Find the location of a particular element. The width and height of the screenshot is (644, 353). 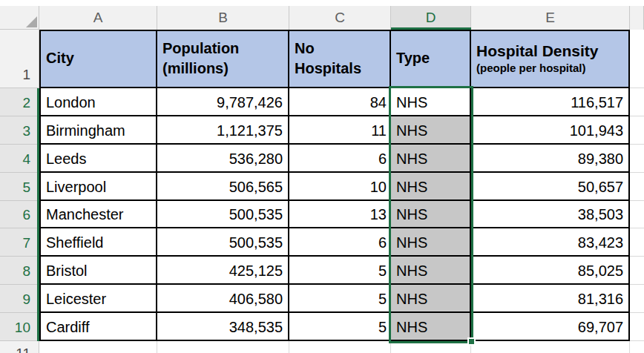

cell-a11-empty is located at coordinates (98, 347).